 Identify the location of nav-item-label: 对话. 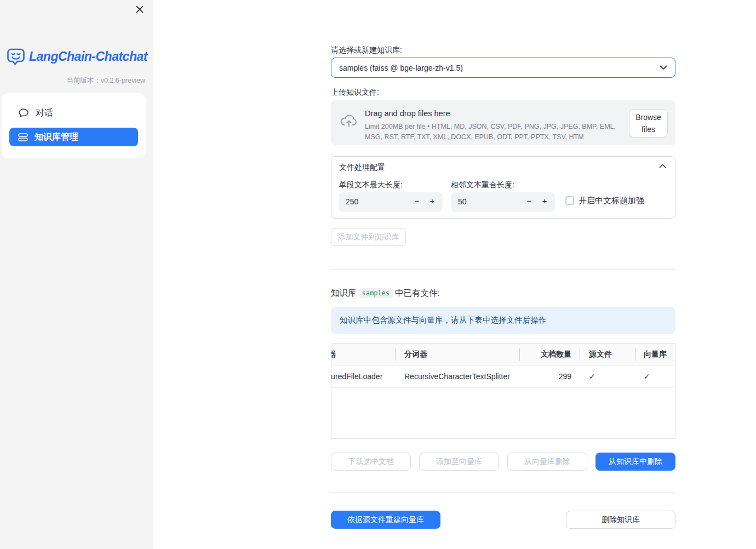
(44, 113).